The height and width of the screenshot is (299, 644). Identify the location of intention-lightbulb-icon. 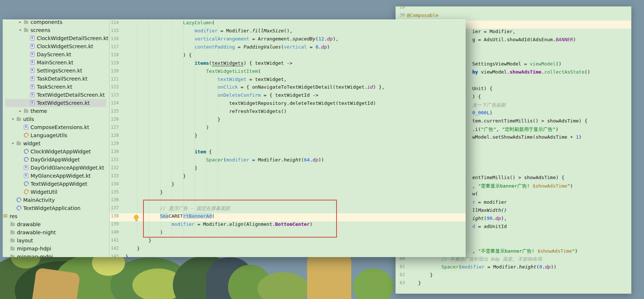
(136, 217).